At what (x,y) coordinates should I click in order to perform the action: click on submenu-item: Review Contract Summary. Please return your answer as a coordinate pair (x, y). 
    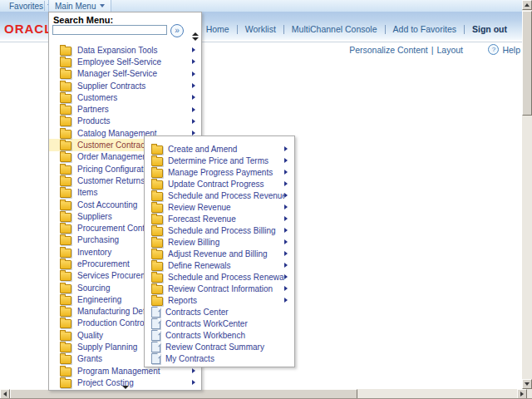
    Looking at the image, I should click on (219, 347).